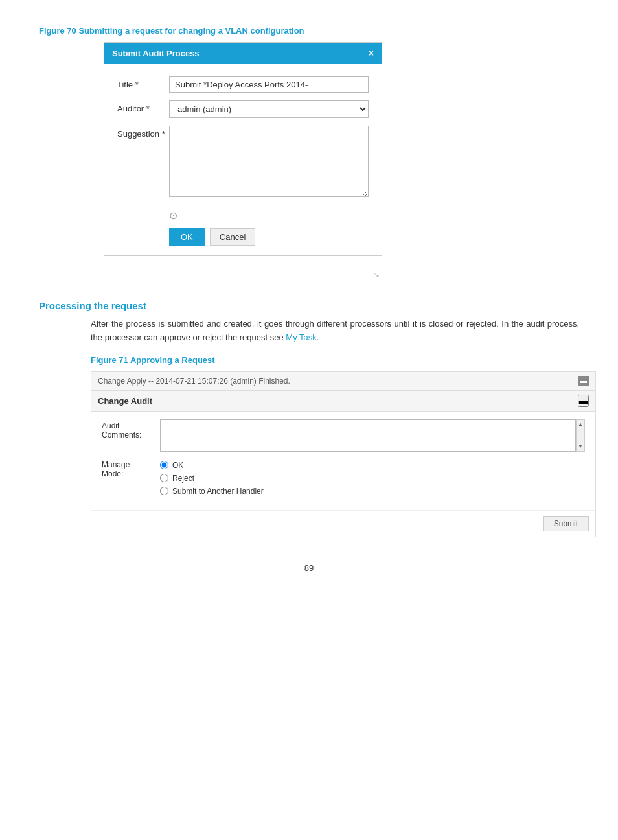  Describe the element at coordinates (580, 436) in the screenshot. I see `textarea-scrollbar: ▲ ▼` at that location.